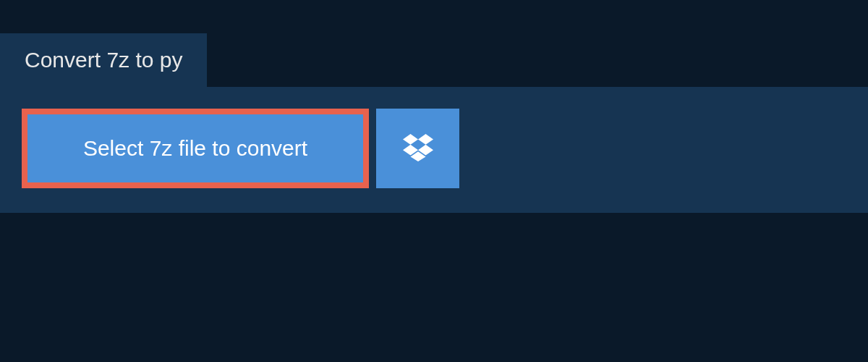 This screenshot has height=362, width=868. What do you see at coordinates (103, 60) in the screenshot?
I see `tab-convert: Convert 7z to py` at bounding box center [103, 60].